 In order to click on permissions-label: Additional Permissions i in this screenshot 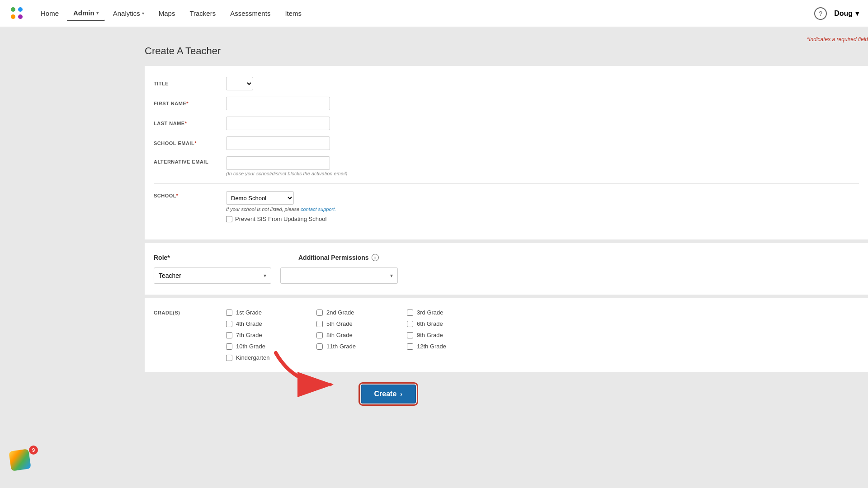, I will do `click(357, 258)`.